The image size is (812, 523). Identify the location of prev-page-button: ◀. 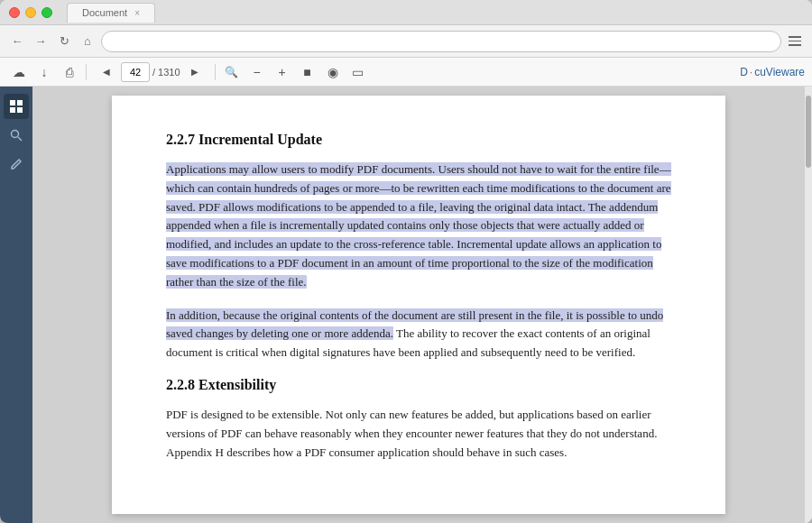
(106, 72).